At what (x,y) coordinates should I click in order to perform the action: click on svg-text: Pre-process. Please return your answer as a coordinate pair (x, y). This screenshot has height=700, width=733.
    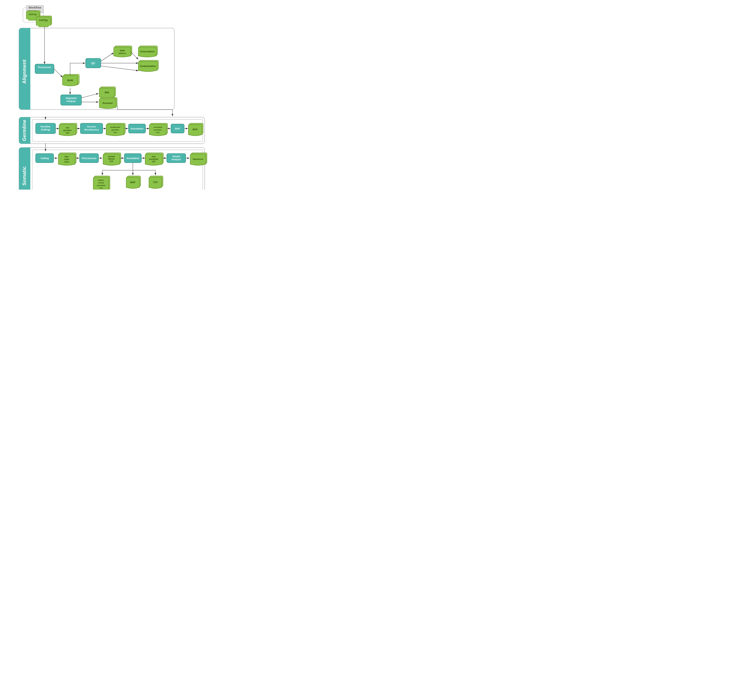
    Looking at the image, I should click on (45, 67).